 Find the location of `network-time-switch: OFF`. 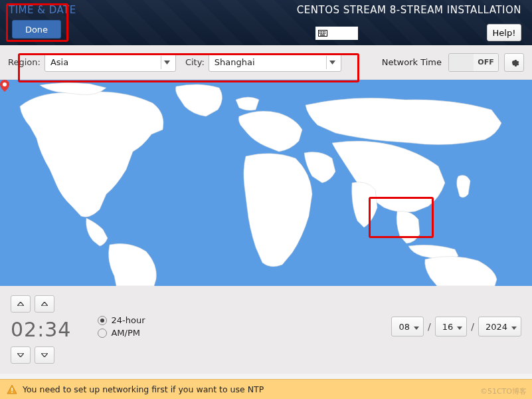

network-time-switch: OFF is located at coordinates (474, 63).